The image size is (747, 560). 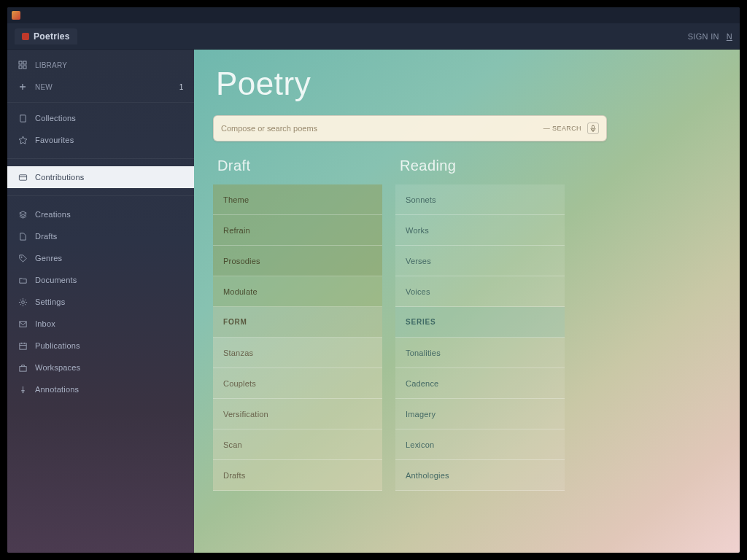 I want to click on favicon-icon, so click(x=26, y=36).